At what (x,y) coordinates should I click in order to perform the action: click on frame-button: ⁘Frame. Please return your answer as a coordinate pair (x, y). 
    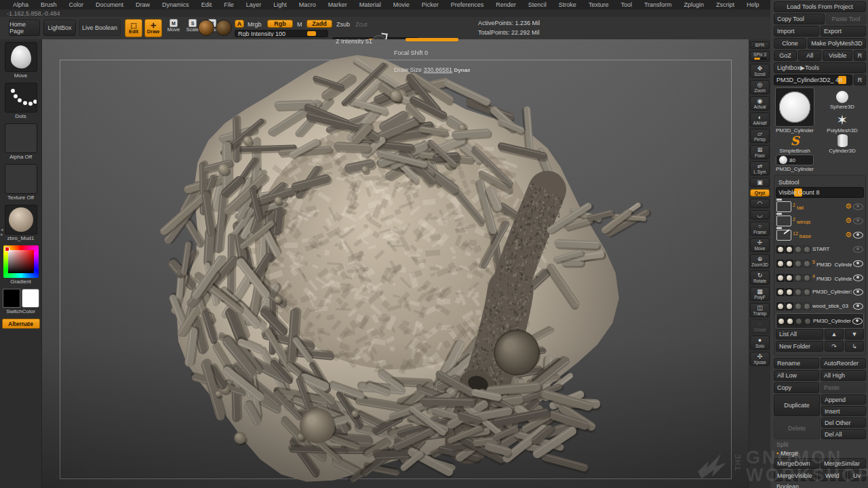
    Looking at the image, I should click on (760, 229).